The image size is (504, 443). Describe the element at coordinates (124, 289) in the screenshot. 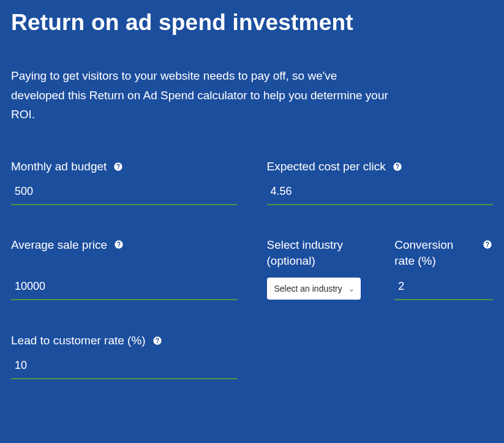

I see `avg-sale-price-input` at that location.